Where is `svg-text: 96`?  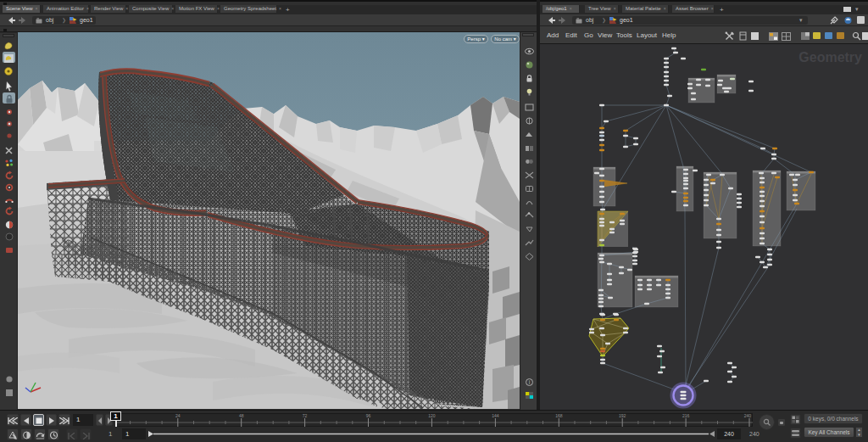 svg-text: 96 is located at coordinates (369, 416).